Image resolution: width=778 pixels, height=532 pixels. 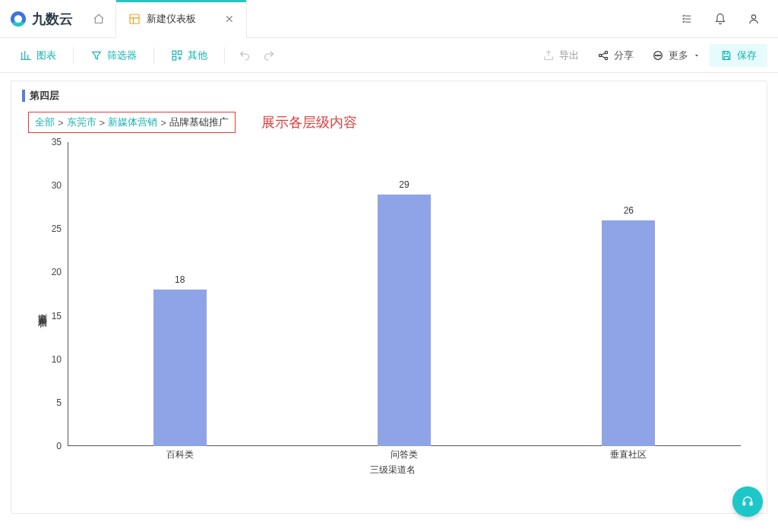 I want to click on add-other-label: 其他, so click(x=198, y=55).